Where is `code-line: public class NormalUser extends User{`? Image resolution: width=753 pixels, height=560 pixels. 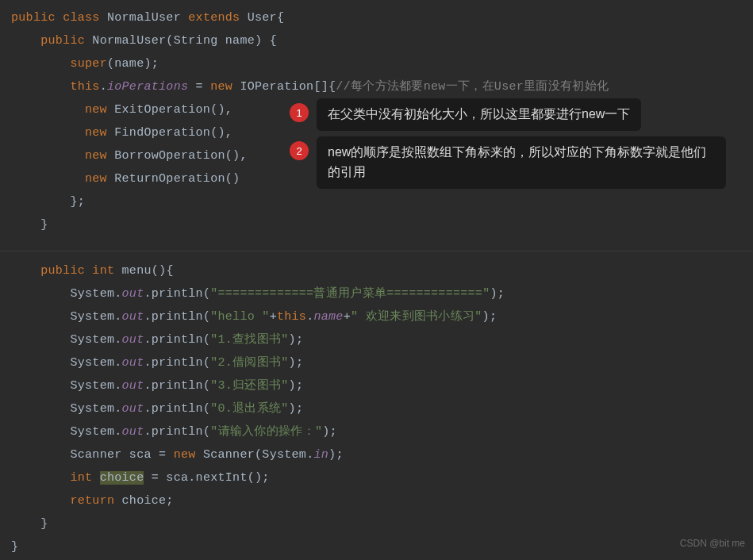
code-line: public class NormalUser extends User{ is located at coordinates (382, 17).